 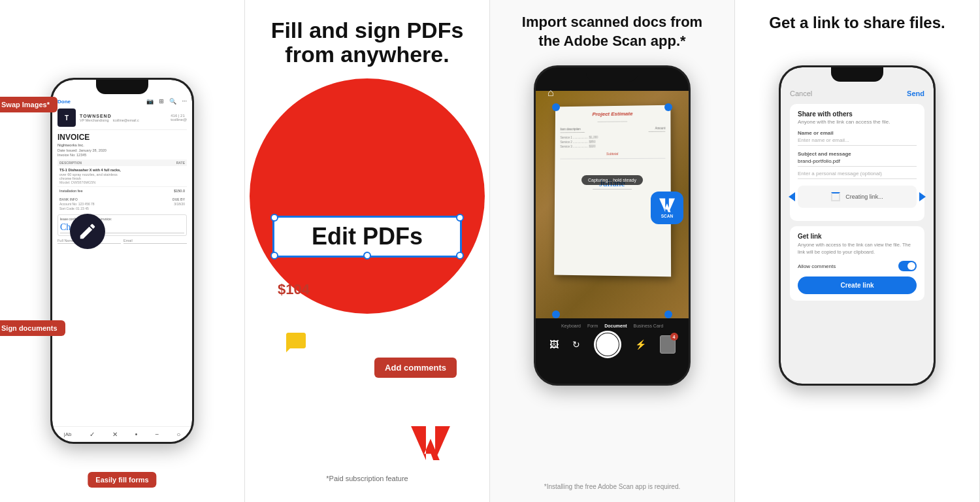 I want to click on send-button: Send, so click(x=916, y=93).